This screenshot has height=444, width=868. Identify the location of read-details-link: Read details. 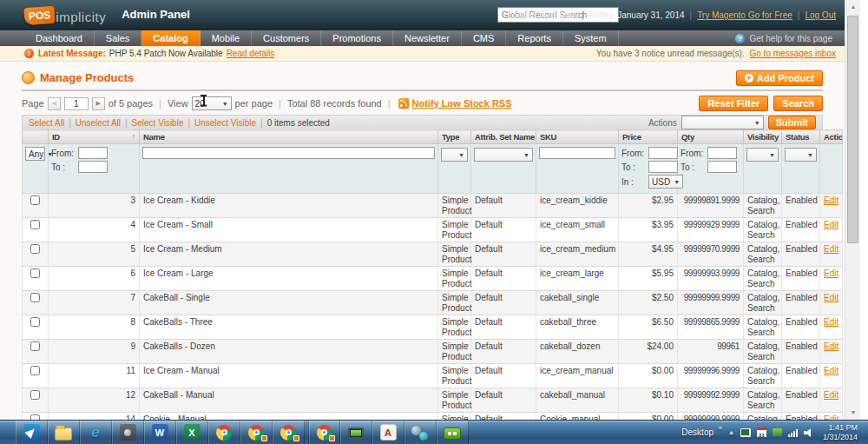
(251, 54).